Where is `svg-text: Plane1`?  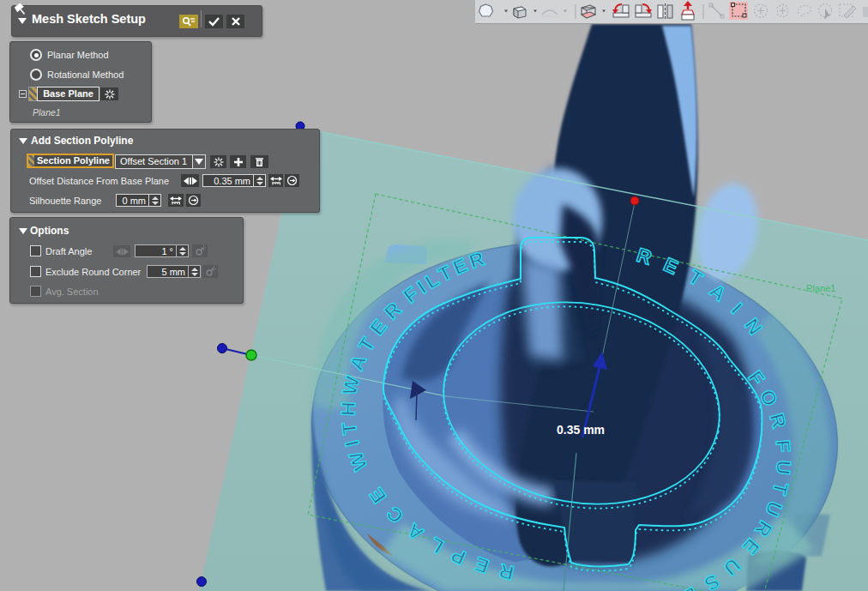 svg-text: Plane1 is located at coordinates (821, 288).